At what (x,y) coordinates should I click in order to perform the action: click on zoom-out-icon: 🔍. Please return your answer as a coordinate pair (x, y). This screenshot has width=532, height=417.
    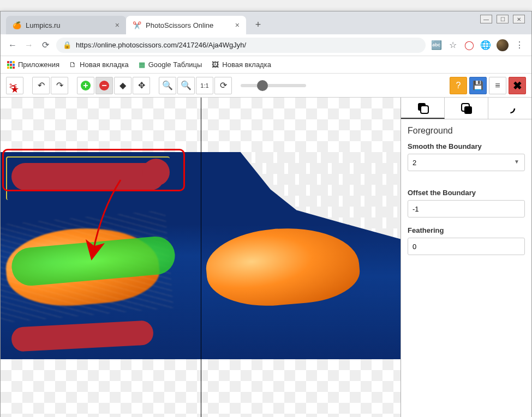
    Looking at the image, I should click on (186, 85).